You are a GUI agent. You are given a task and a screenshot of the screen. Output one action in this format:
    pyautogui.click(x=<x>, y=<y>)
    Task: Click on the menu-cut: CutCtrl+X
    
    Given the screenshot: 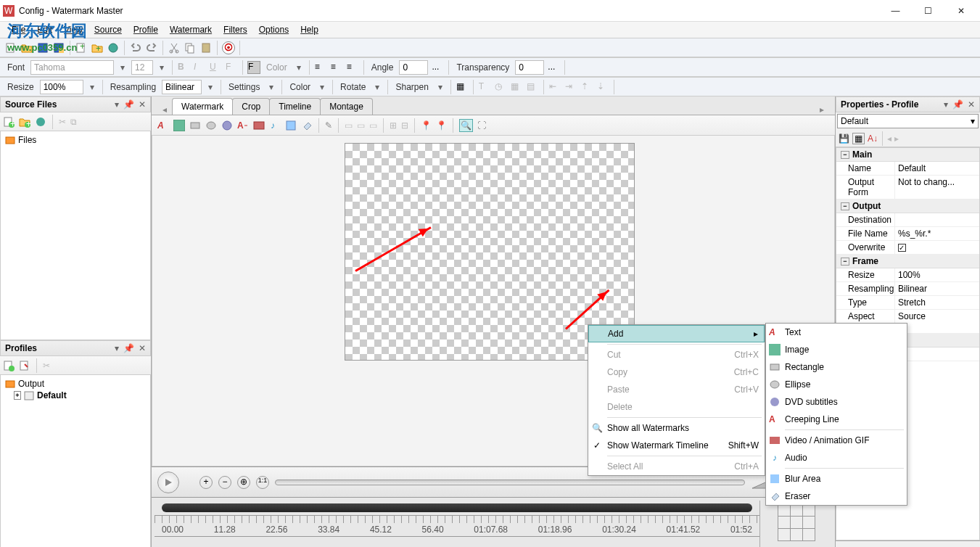 What is the action you would take?
    pyautogui.click(x=676, y=355)
    